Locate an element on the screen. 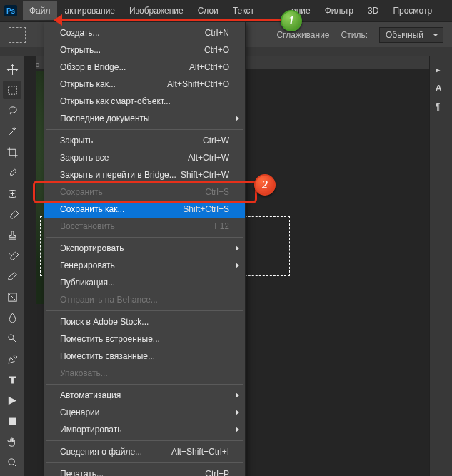 This screenshot has width=452, height=476. healing-tool is located at coordinates (12, 193).